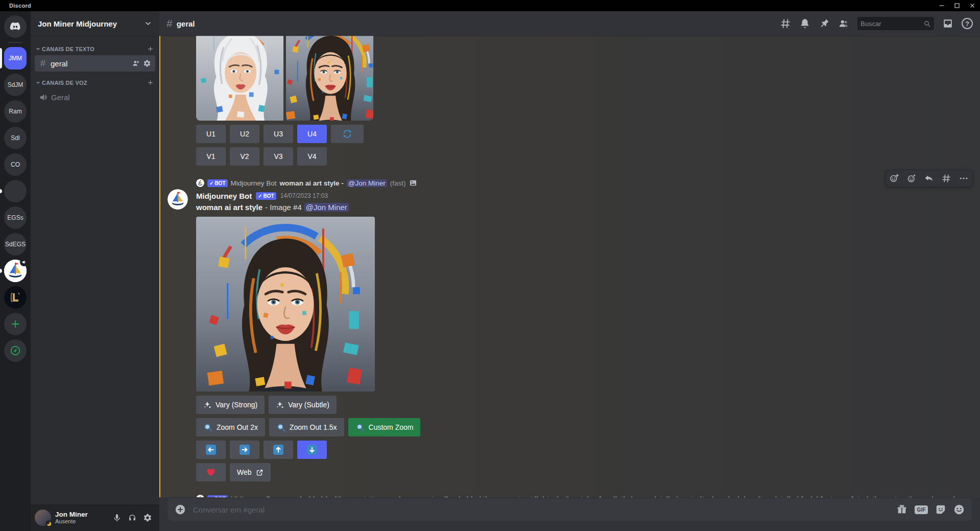 This screenshot has height=531, width=980. I want to click on pinned-messages-button, so click(824, 24).